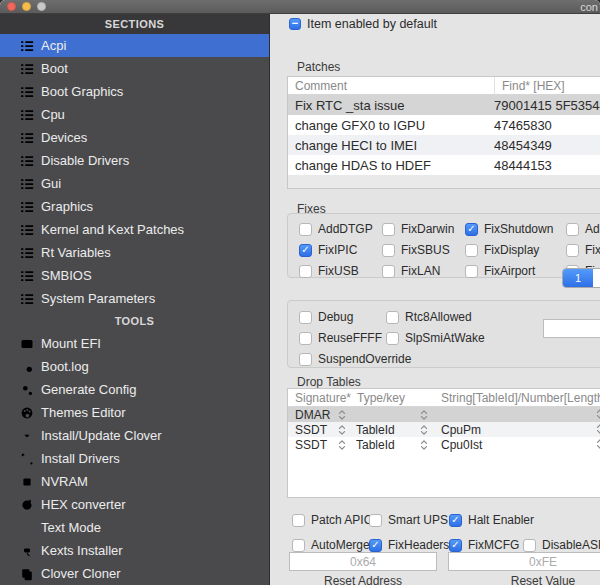 Image resolution: width=600 pixels, height=585 pixels. I want to click on close-window-button, so click(12, 6).